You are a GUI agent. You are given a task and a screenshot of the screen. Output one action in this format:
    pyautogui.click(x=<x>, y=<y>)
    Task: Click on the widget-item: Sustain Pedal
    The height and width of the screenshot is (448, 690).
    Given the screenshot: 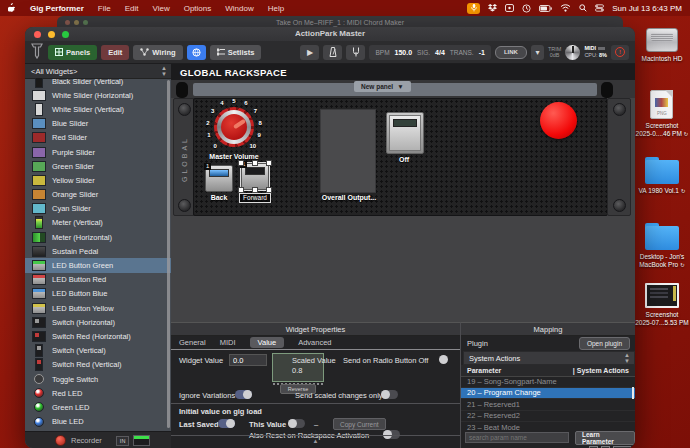 What is the action you would take?
    pyautogui.click(x=98, y=251)
    